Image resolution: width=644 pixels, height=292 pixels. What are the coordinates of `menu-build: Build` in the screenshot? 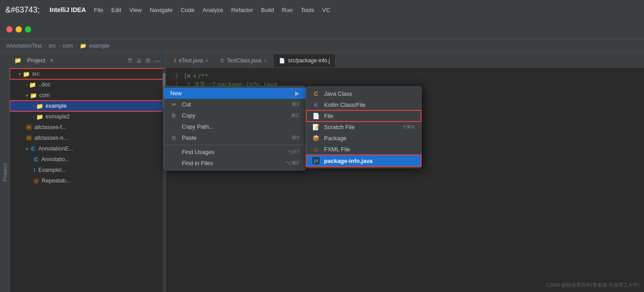 It's located at (267, 10).